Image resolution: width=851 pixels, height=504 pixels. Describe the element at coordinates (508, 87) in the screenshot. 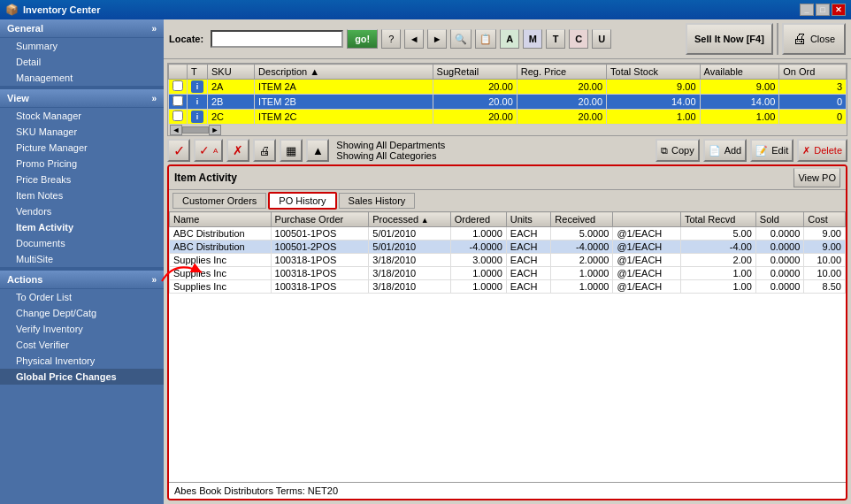

I see `inventory-row-0: i 2A ITEM 2A 20.00 20.00 9.00 9.00 3` at that location.